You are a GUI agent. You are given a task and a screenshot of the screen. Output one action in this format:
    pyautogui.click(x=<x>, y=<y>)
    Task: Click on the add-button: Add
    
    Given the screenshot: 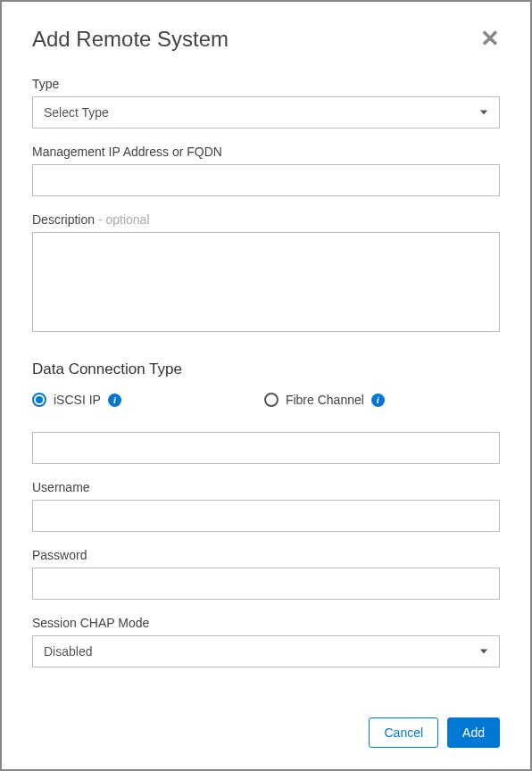 What is the action you would take?
    pyautogui.click(x=473, y=733)
    